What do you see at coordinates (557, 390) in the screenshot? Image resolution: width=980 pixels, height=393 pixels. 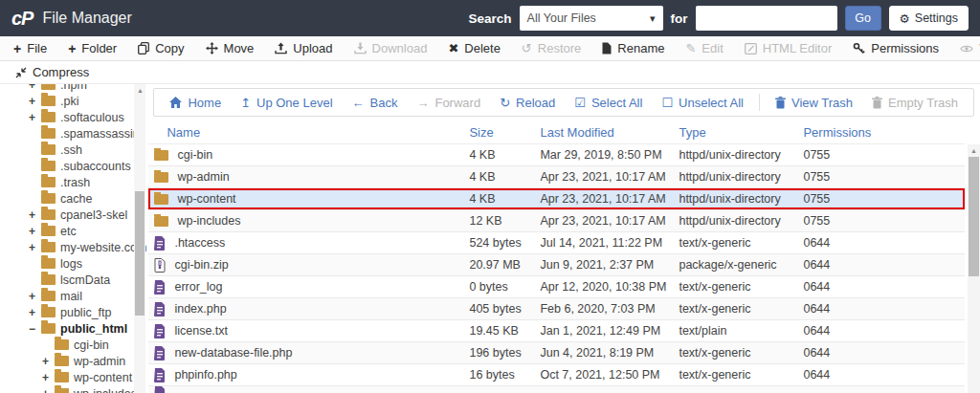 I see `table-row-partial` at bounding box center [557, 390].